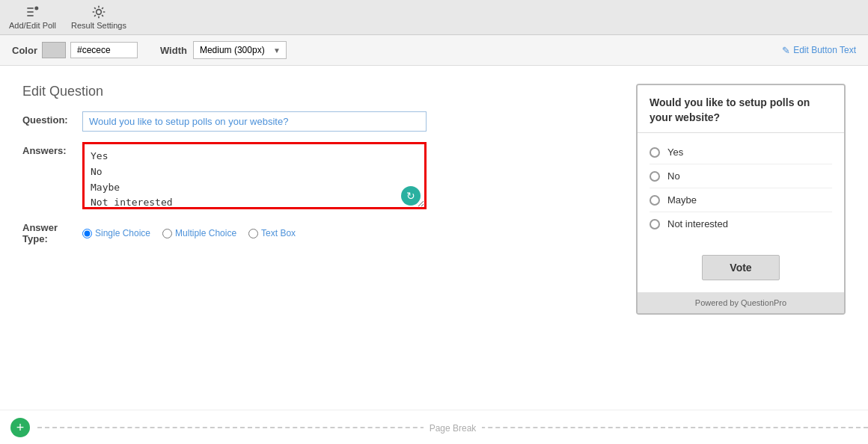 The height and width of the screenshot is (444, 868). What do you see at coordinates (318, 121) in the screenshot?
I see `question-row: Question:` at bounding box center [318, 121].